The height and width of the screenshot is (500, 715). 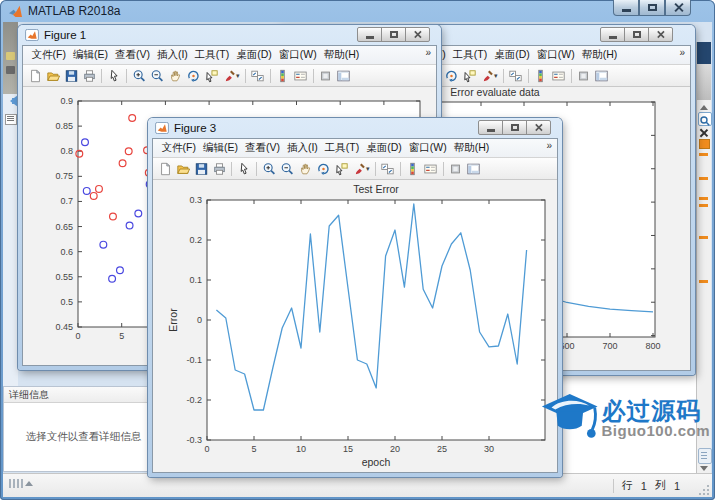 What do you see at coordinates (178, 148) in the screenshot?
I see `fig3-menu-item-0: 文件(F)` at bounding box center [178, 148].